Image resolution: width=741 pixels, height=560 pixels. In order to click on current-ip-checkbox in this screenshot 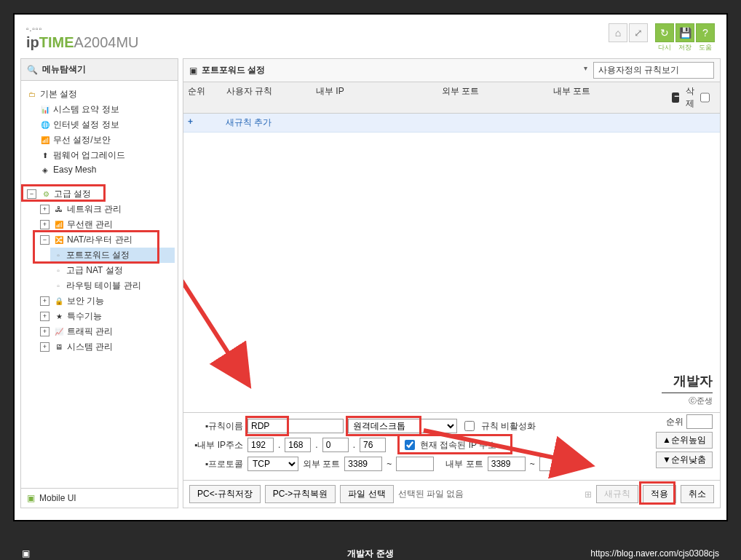, I will do `click(410, 445)`.